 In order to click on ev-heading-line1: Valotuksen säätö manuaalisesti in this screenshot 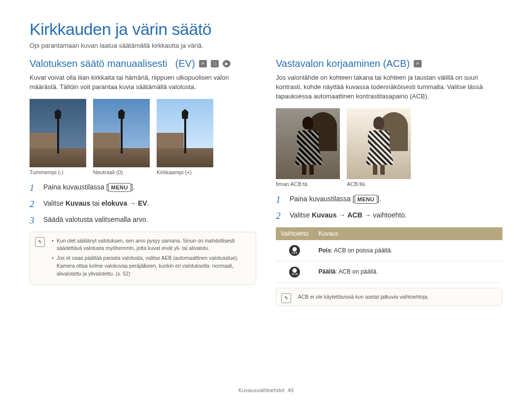, I will do `click(99, 64)`.